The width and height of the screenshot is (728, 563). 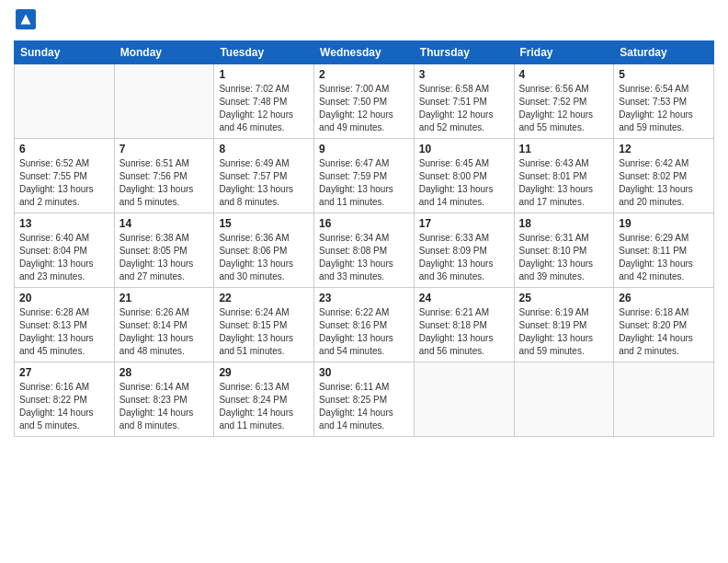 I want to click on day-number: 4, so click(x=564, y=75).